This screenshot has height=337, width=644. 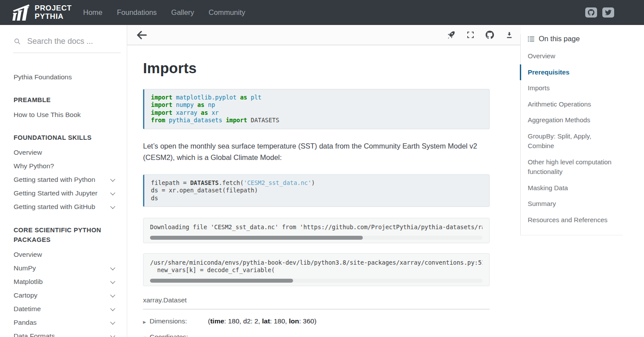 What do you see at coordinates (316, 303) in the screenshot?
I see `dataset-type-label: xarray.Dataset` at bounding box center [316, 303].